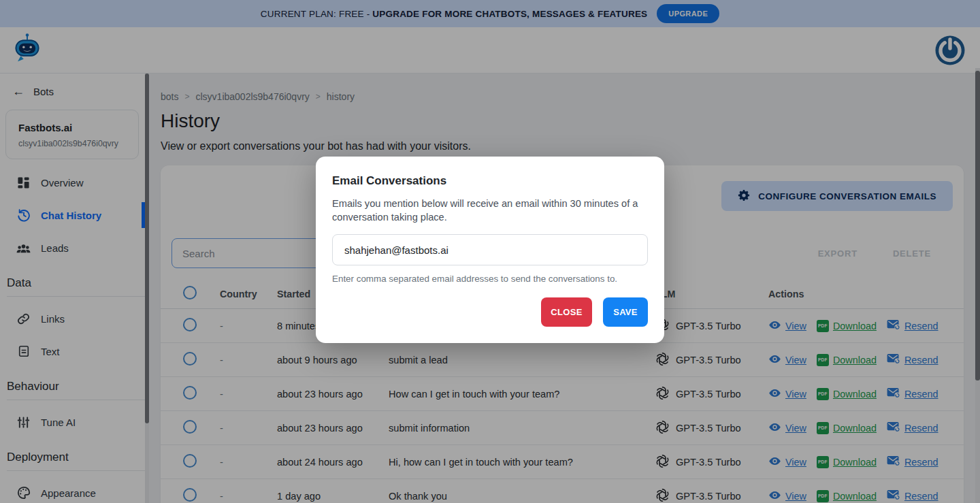 The width and height of the screenshot is (980, 503). Describe the element at coordinates (566, 312) in the screenshot. I see `close-button: CLOSE` at that location.